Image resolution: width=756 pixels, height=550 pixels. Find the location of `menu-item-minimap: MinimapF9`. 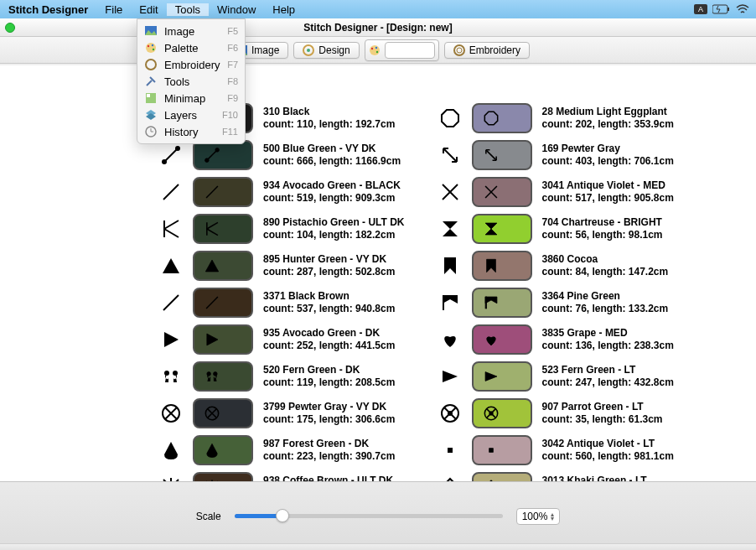

menu-item-minimap: MinimapF9 is located at coordinates (191, 98).